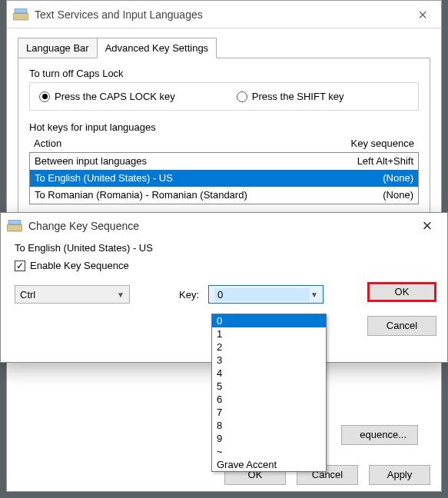 The image size is (448, 498). Describe the element at coordinates (402, 292) in the screenshot. I see `child-ok-button: OK` at that location.